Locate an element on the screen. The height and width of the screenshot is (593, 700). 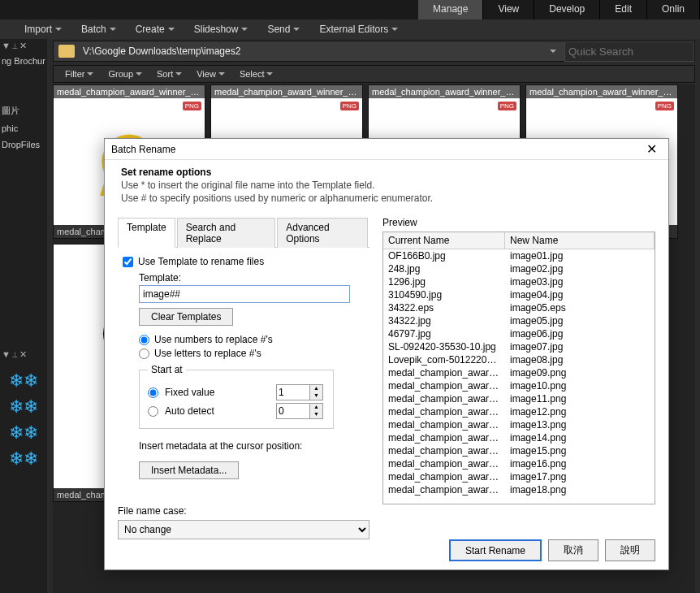
auto-detect-input is located at coordinates (293, 411).